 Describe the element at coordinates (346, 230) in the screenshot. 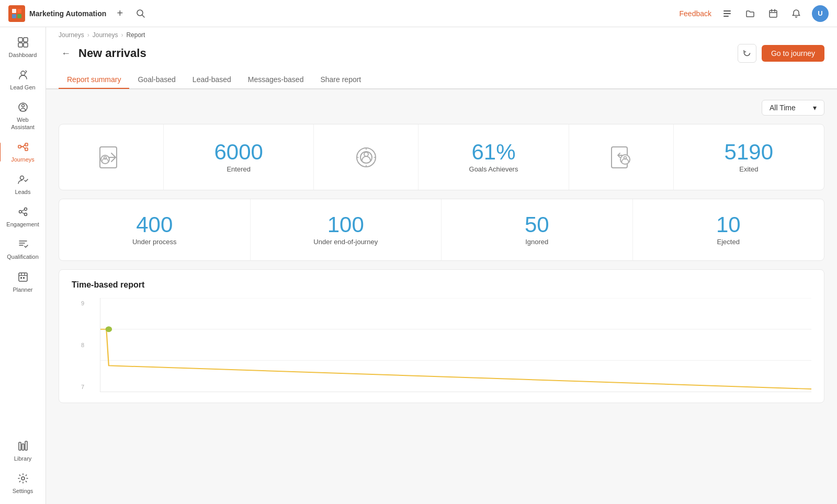

I see `under-end-cell: 100 Under end-of-journey` at that location.